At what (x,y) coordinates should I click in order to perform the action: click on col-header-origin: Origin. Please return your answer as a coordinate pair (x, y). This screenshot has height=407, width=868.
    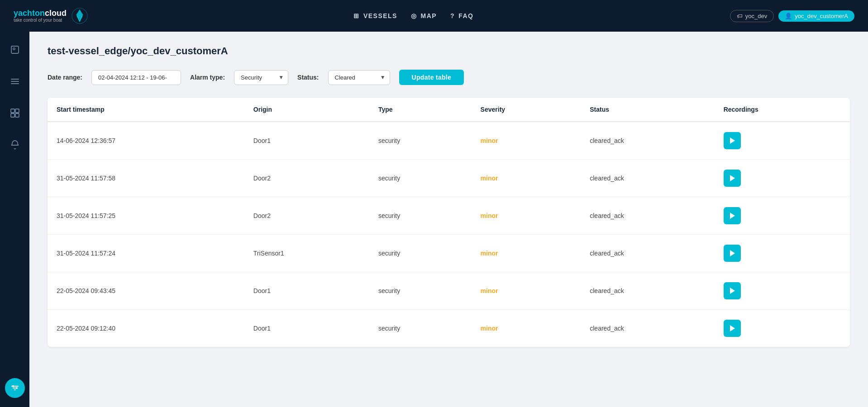
    Looking at the image, I should click on (307, 109).